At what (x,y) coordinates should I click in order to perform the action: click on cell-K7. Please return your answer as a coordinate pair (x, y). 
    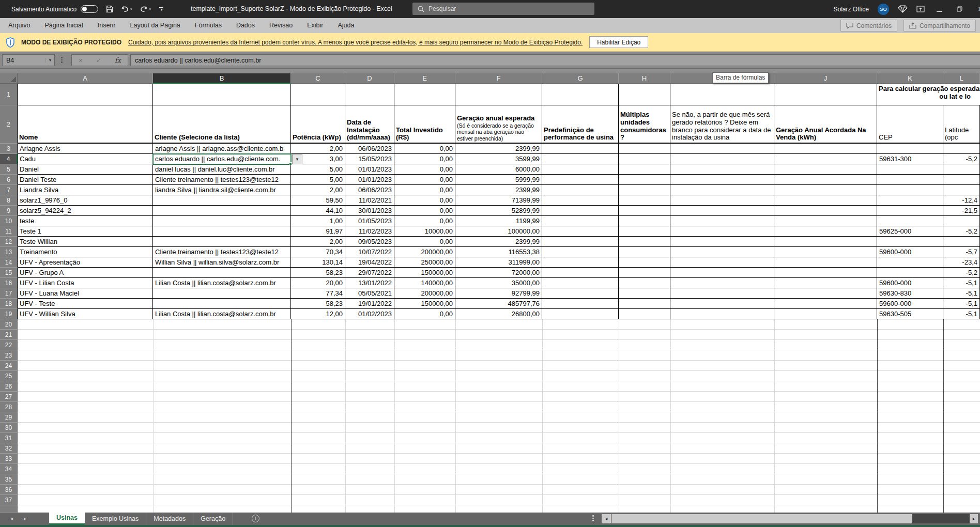
    Looking at the image, I should click on (910, 190).